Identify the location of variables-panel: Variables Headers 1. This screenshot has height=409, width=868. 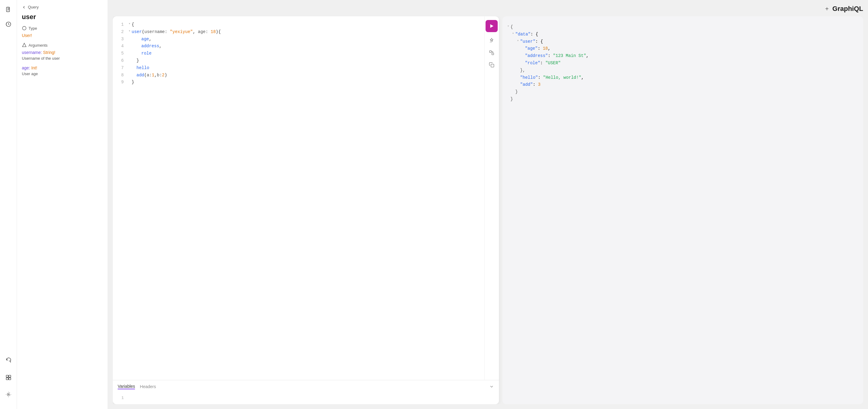
(306, 392).